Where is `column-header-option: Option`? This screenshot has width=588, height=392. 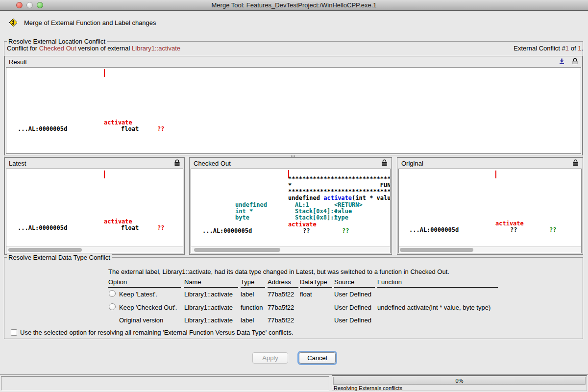 column-header-option: Option is located at coordinates (145, 283).